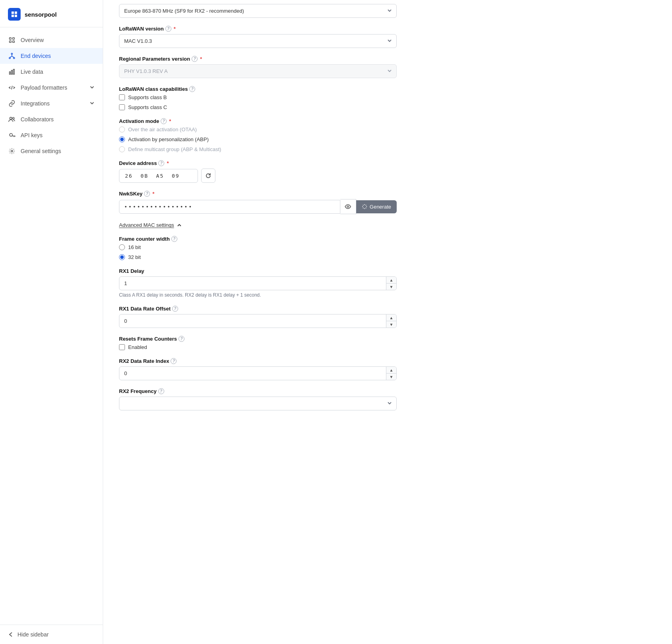 This screenshot has width=672, height=644. Describe the element at coordinates (159, 176) in the screenshot. I see `device-address-input` at that location.